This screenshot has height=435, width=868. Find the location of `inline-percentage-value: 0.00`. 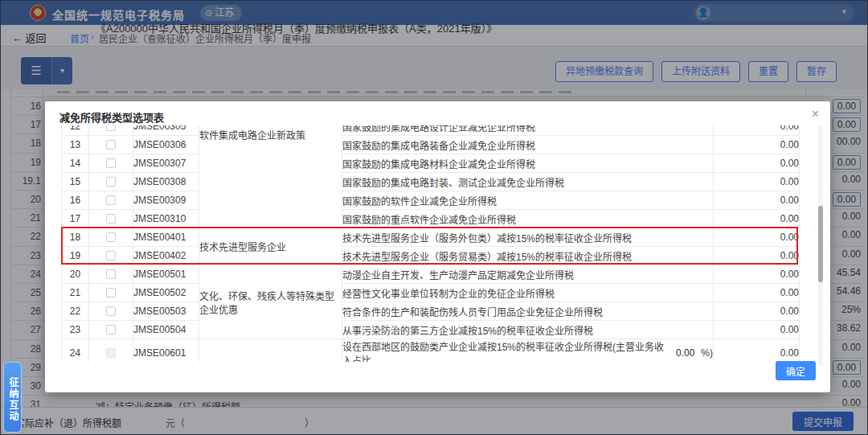

inline-percentage-value: 0.00 is located at coordinates (685, 353).